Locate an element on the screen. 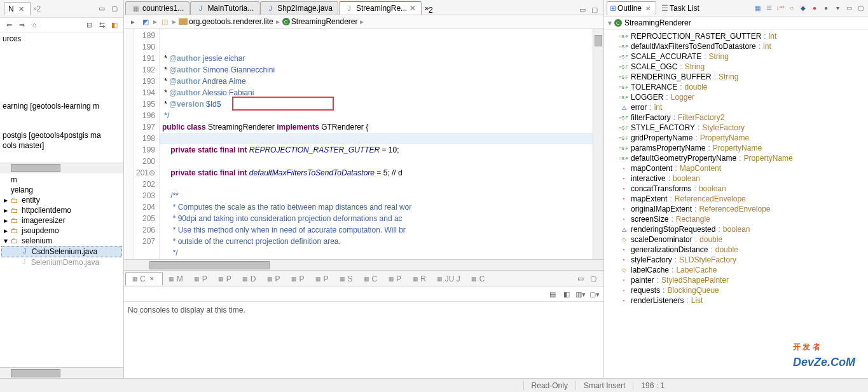 This screenshot has width=868, height=392. tree-item: postgis [geotools4postgis ma is located at coordinates (62, 135).